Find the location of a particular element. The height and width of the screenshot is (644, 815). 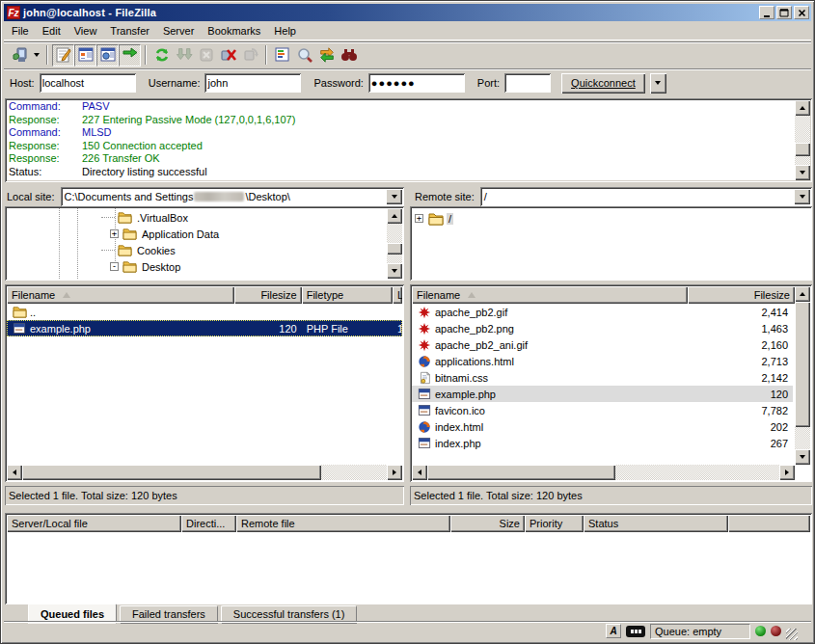

disconnect-button is located at coordinates (228, 56).